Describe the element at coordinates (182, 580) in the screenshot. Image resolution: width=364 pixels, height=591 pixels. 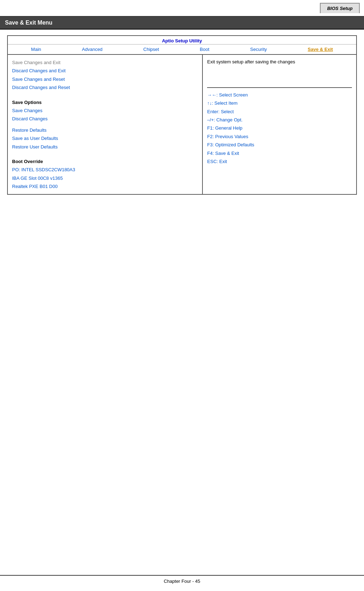
I see `footer: Chapter Four - 45` at that location.